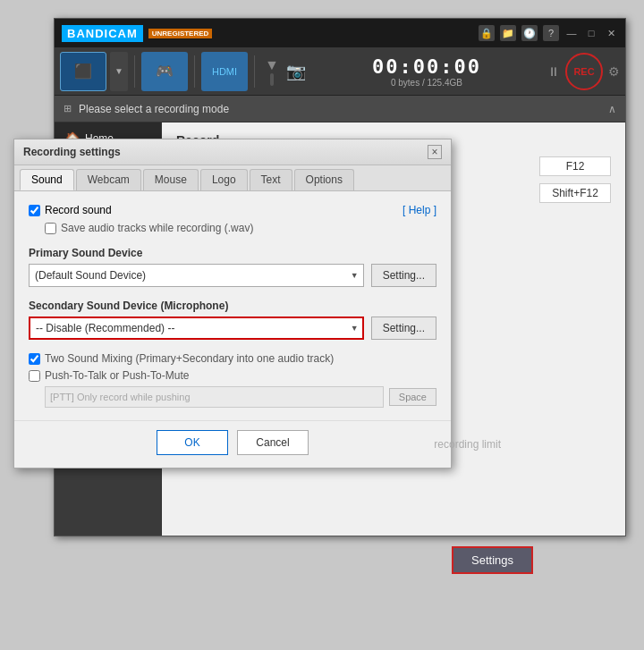 The height and width of the screenshot is (650, 644). Describe the element at coordinates (109, 180) in the screenshot. I see `tab-webcam: Webcam` at that location.